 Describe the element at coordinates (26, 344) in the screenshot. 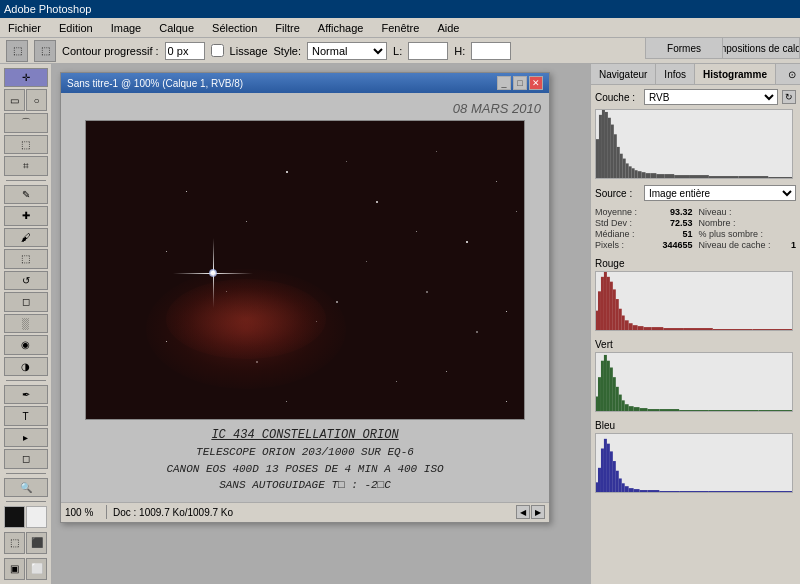

I see `tool-blur: ◉` at that location.